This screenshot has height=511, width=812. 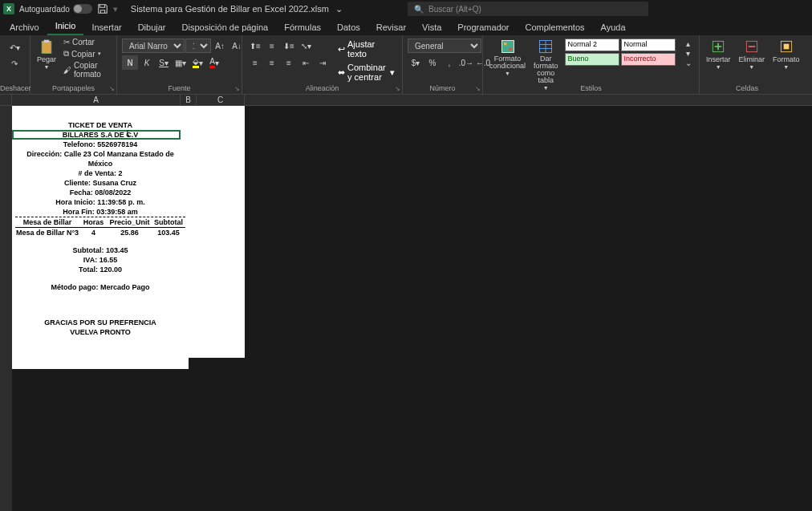 What do you see at coordinates (648, 45) in the screenshot?
I see `cell-style-normal: Normal` at bounding box center [648, 45].